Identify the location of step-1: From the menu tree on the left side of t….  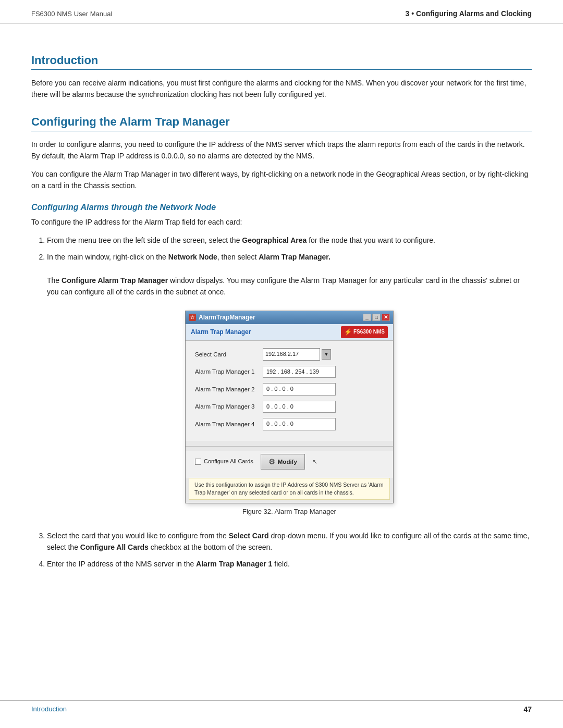
(289, 240).